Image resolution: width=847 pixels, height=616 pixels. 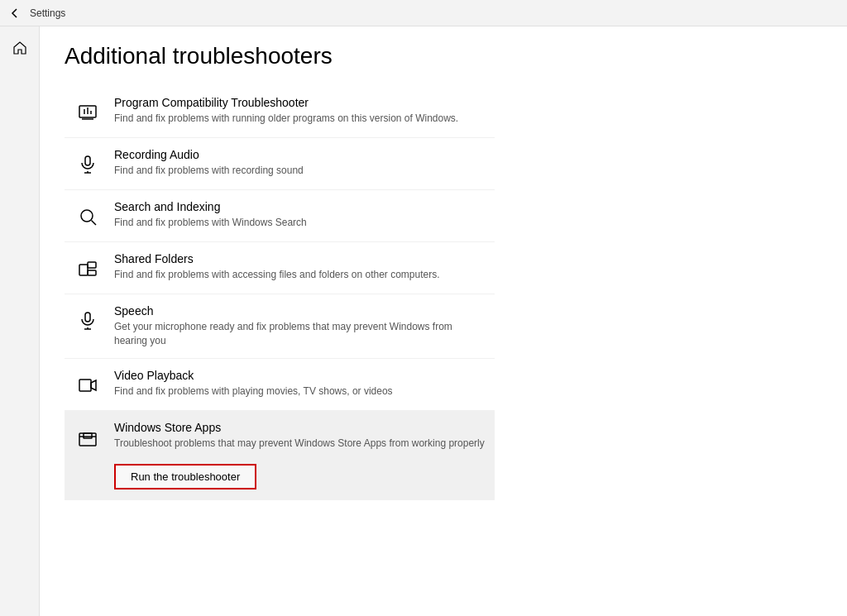 I want to click on item-header: Program Compatibility Troubleshooter Fin…, so click(x=280, y=112).